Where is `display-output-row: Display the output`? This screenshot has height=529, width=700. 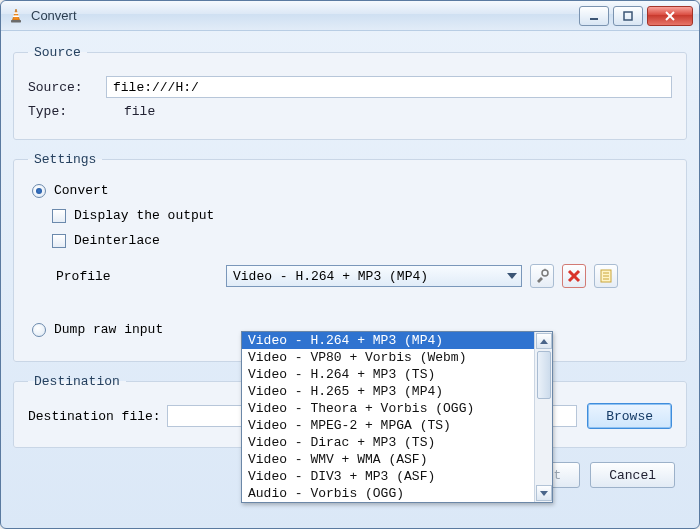 display-output-row: Display the output is located at coordinates (362, 216).